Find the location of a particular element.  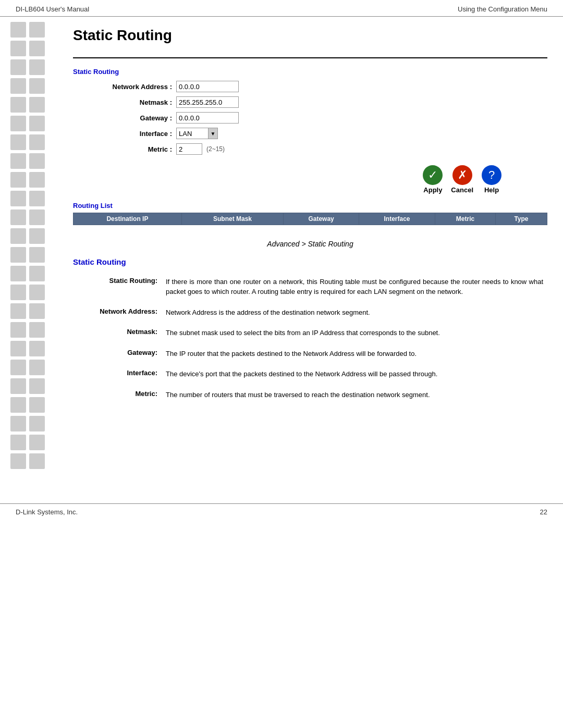

interface-row: Interface : LAN ▼ is located at coordinates (326, 133).